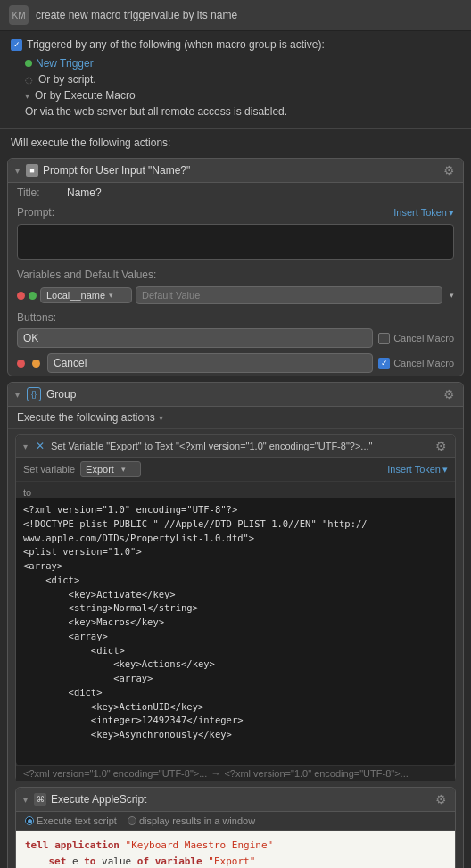  Describe the element at coordinates (236, 295) in the screenshot. I see `var-row: Local__name ▾ Default Value ▾` at that location.